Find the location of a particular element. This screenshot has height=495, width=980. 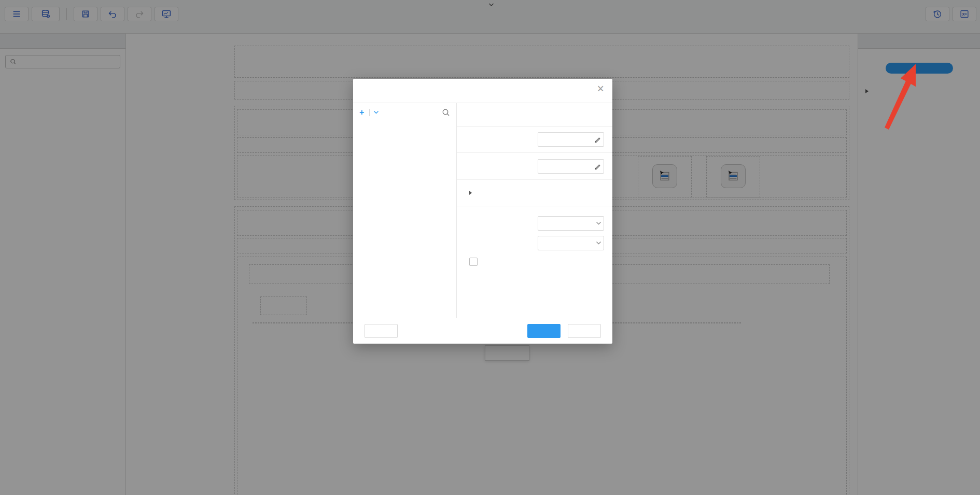

menu-item-detail-panel is located at coordinates (535, 210).